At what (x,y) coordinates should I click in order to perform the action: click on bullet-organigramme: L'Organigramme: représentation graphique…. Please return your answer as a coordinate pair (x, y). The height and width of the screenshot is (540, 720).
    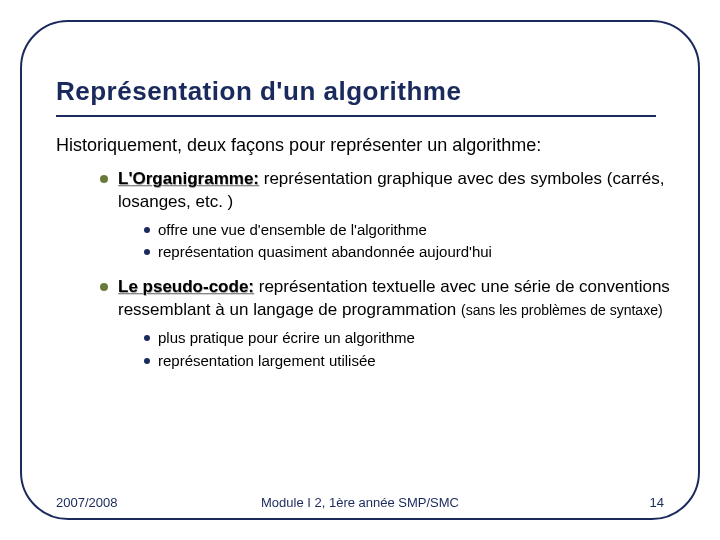
    Looking at the image, I should click on (390, 215).